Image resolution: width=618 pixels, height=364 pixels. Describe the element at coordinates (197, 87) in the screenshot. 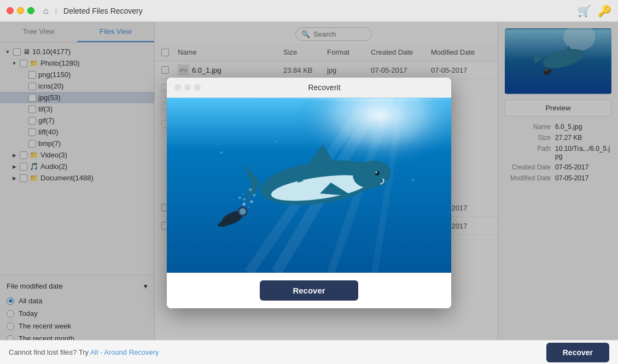

I see `modal-maximize` at that location.